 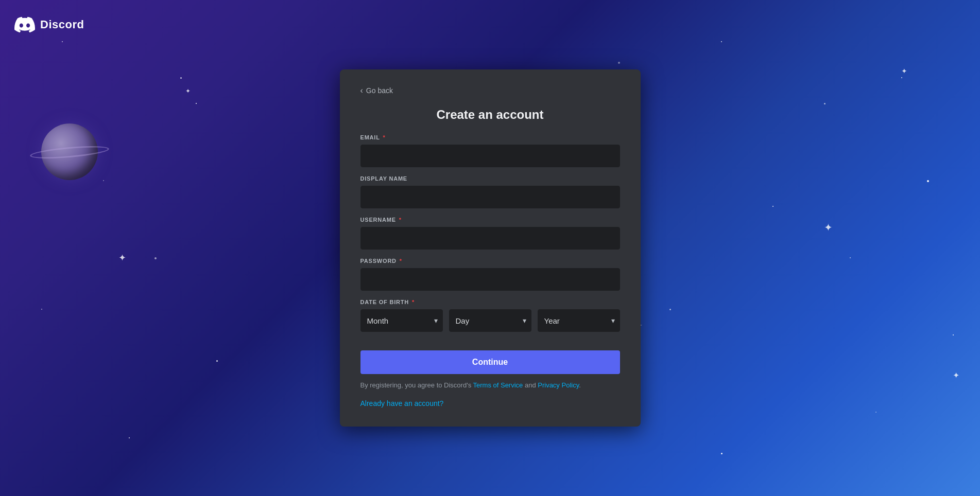 I want to click on dob-required-star: *, so click(x=412, y=302).